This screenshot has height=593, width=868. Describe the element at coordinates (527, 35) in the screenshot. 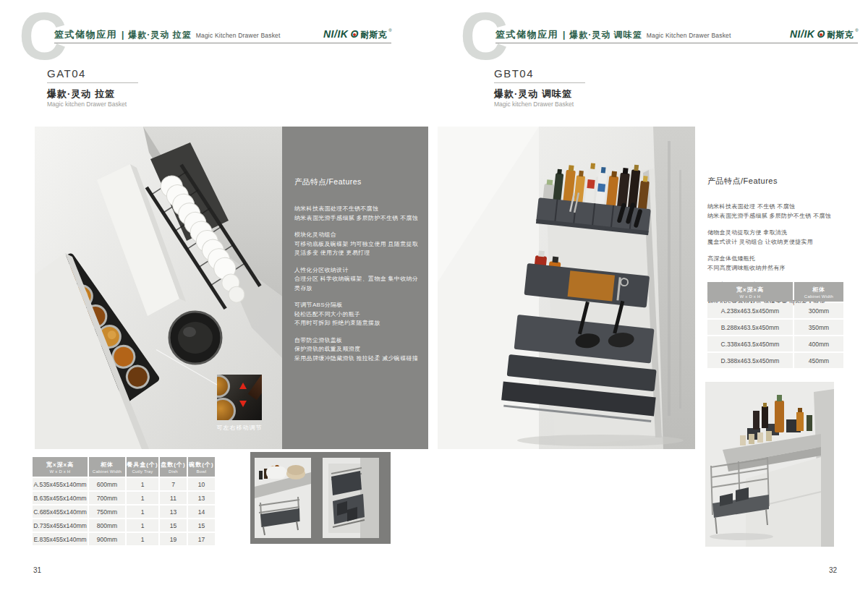

I see `header-category-right: 篮式储物应用` at that location.